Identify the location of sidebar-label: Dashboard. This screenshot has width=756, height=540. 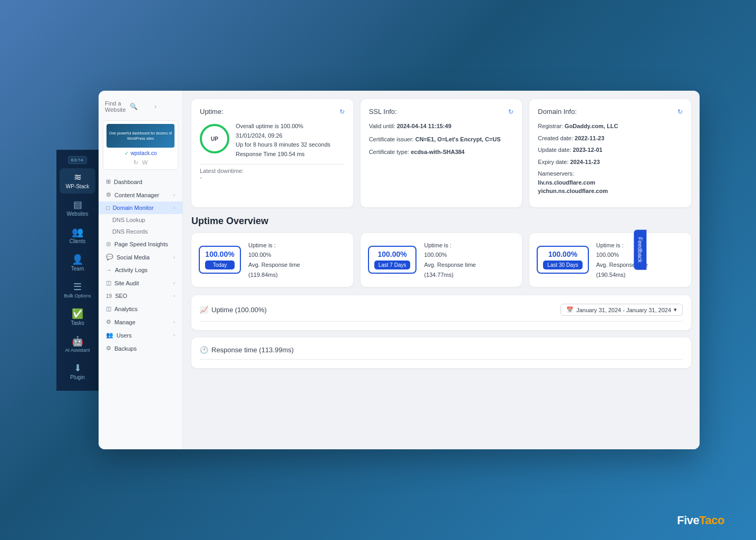
(128, 182).